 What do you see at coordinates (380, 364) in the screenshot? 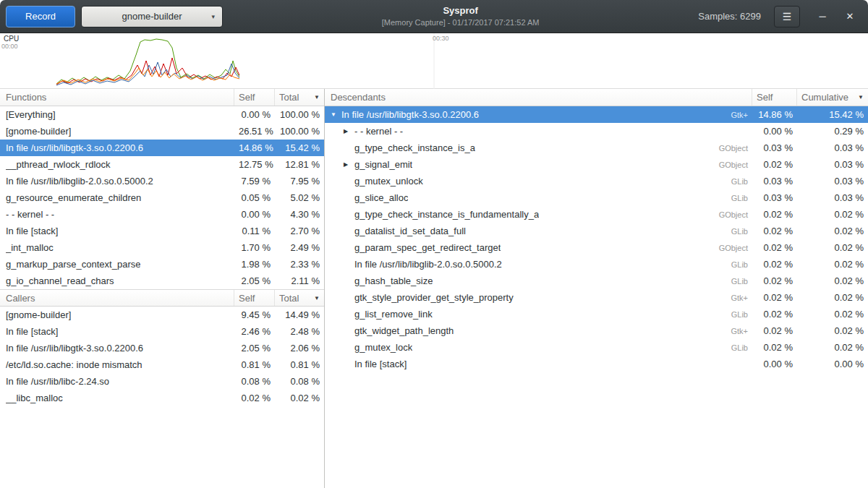
I see `descendant-name: In file [stack]` at bounding box center [380, 364].